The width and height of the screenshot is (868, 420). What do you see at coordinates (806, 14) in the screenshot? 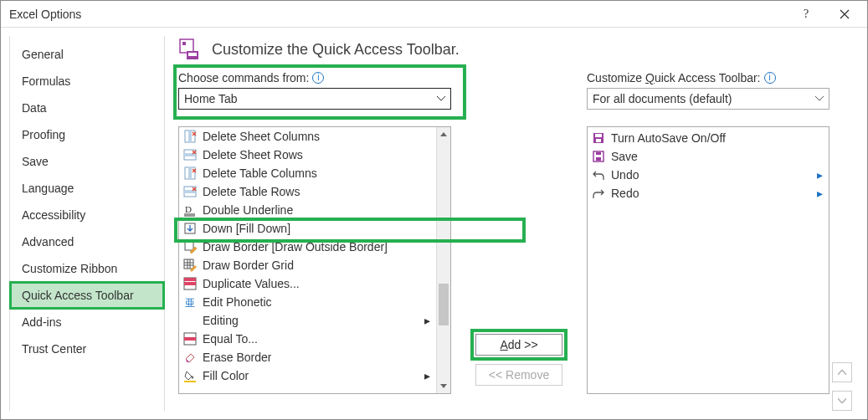
I see `help-button: ?` at bounding box center [806, 14].